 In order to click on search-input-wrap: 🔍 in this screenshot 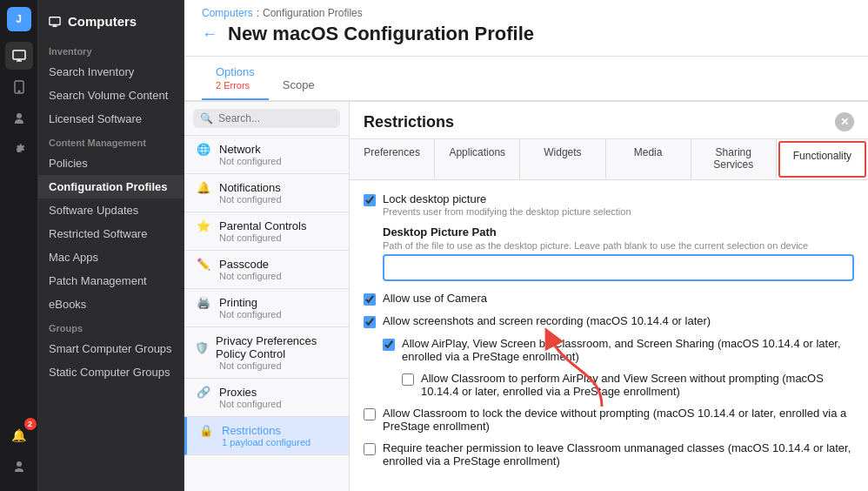, I will do `click(266, 118)`.